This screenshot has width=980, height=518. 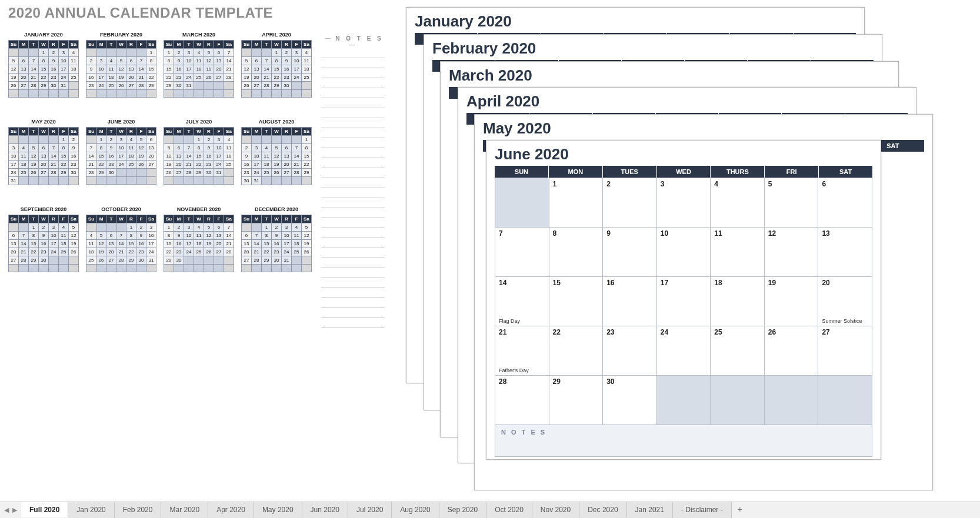 What do you see at coordinates (684, 252) in the screenshot?
I see `day-cell: 10` at bounding box center [684, 252].